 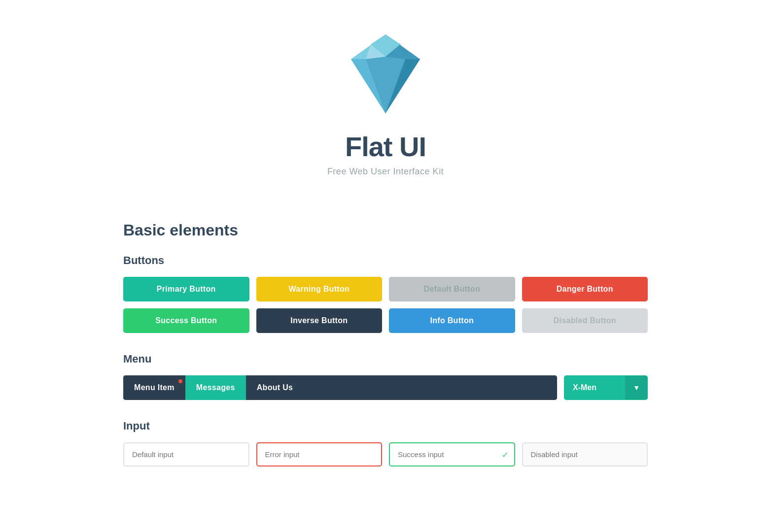 What do you see at coordinates (386, 231) in the screenshot?
I see `section-title: Basic elements` at bounding box center [386, 231].